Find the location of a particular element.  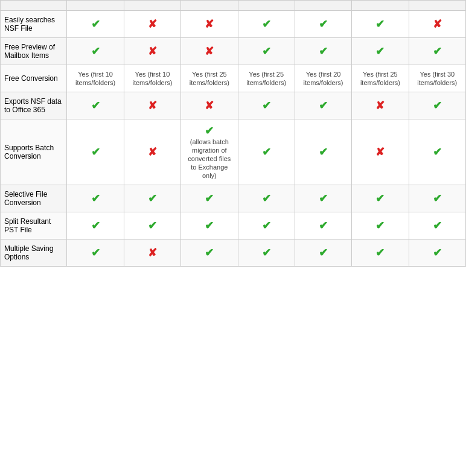

value-cell: Yes (first 10 items/folders) is located at coordinates (95, 78).